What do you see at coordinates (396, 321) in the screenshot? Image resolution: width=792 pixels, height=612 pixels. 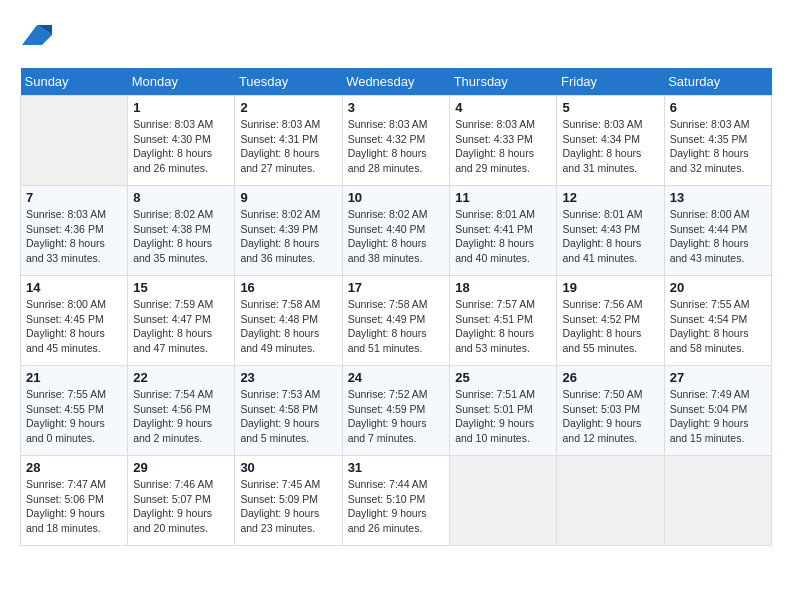 I see `calendar-week-row: 14 Sunrise: 8:00 AMSunset: 4:45 PMDaylig…` at bounding box center [396, 321].